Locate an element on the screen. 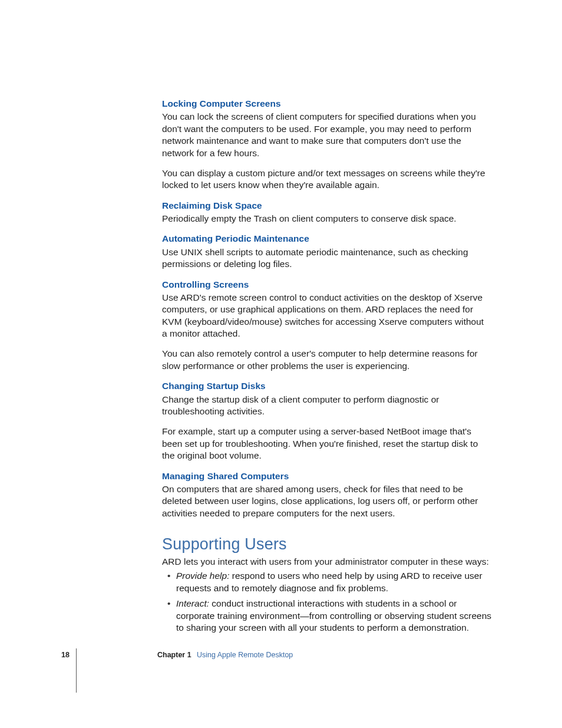 The width and height of the screenshot is (562, 728). subheading: Managing Shared Computers is located at coordinates (326, 476).